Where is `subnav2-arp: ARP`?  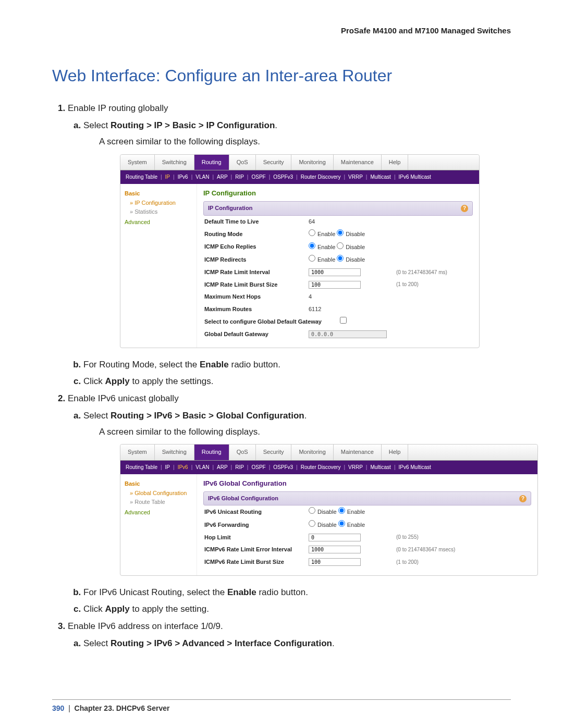 subnav2-arp: ARP is located at coordinates (222, 467).